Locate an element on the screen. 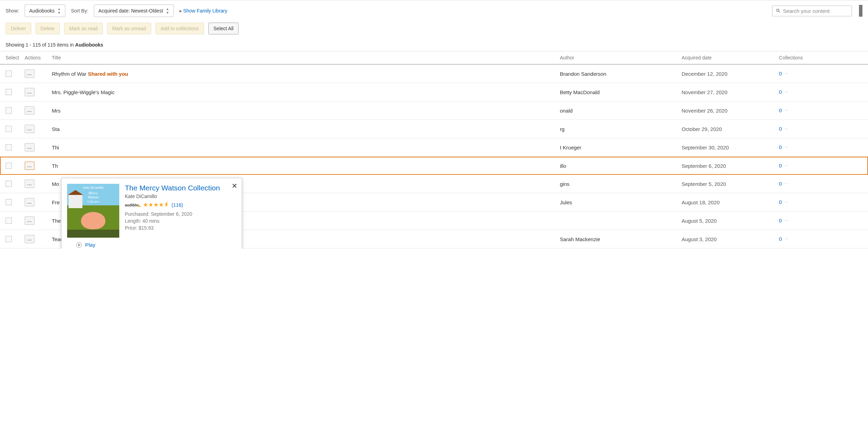 The image size is (868, 435). search-box is located at coordinates (812, 11).